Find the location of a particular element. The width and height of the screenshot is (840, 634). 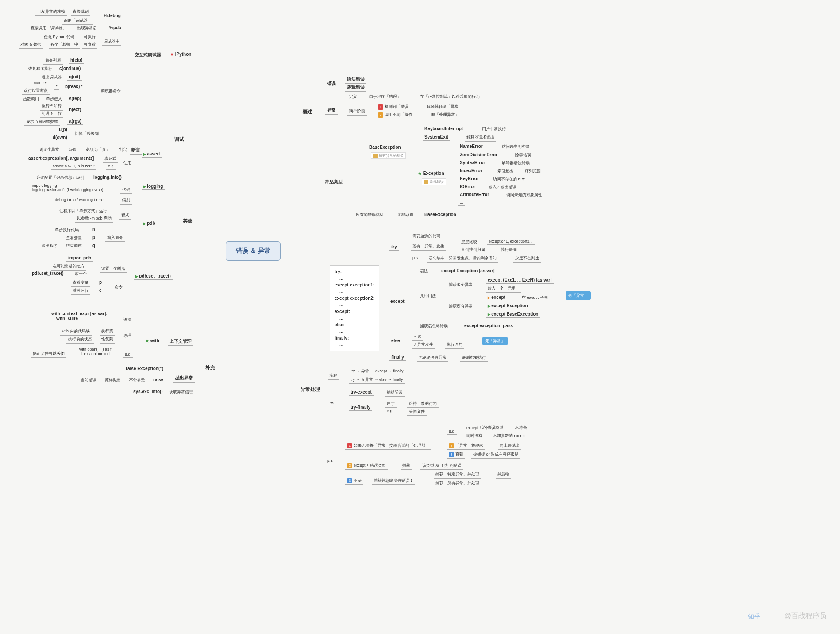

node-pdb: pdb is located at coordinates (150, 224).